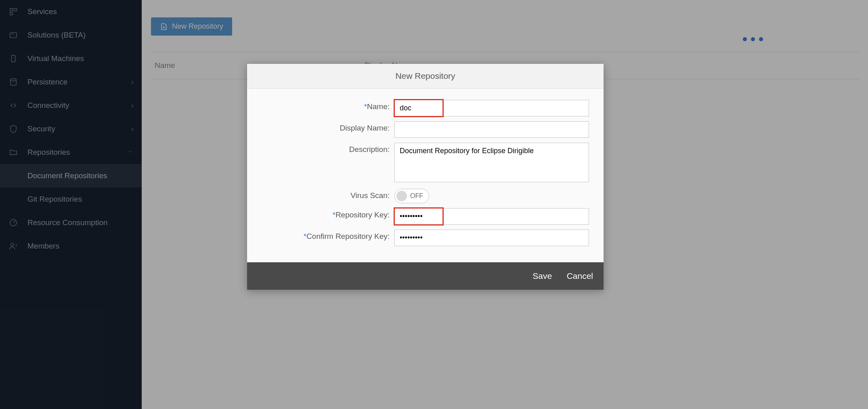  Describe the element at coordinates (492, 129) in the screenshot. I see `display-name-input` at that location.